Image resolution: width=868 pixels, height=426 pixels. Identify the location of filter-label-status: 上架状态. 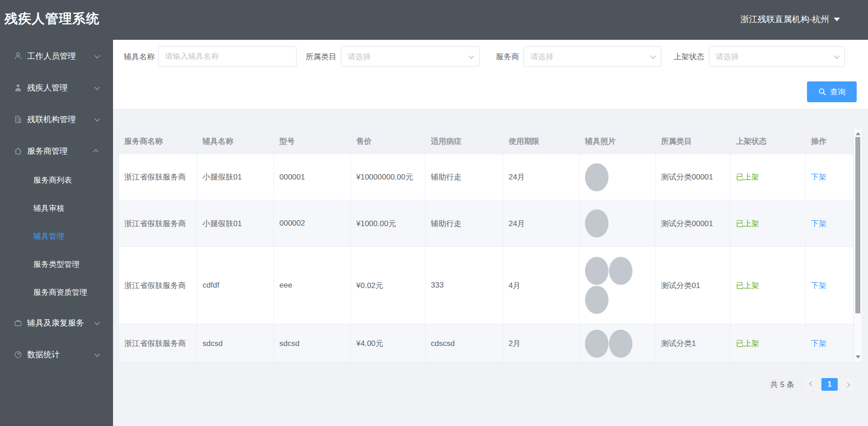
(689, 57).